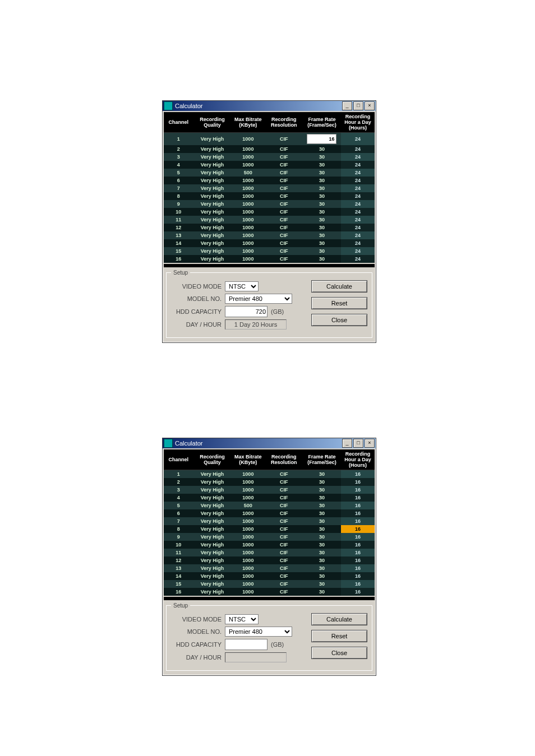 Image resolution: width=535 pixels, height=756 pixels. I want to click on titlebar: Calculator_□×, so click(269, 443).